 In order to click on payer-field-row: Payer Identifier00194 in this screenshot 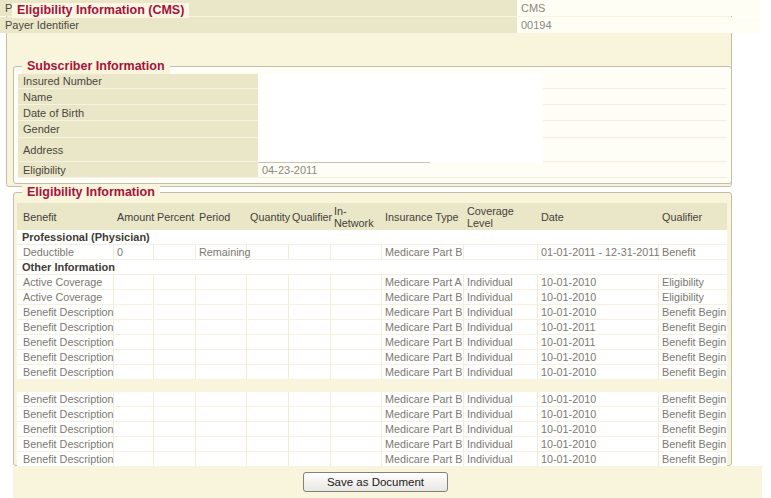, I will do `click(380, 25)`.